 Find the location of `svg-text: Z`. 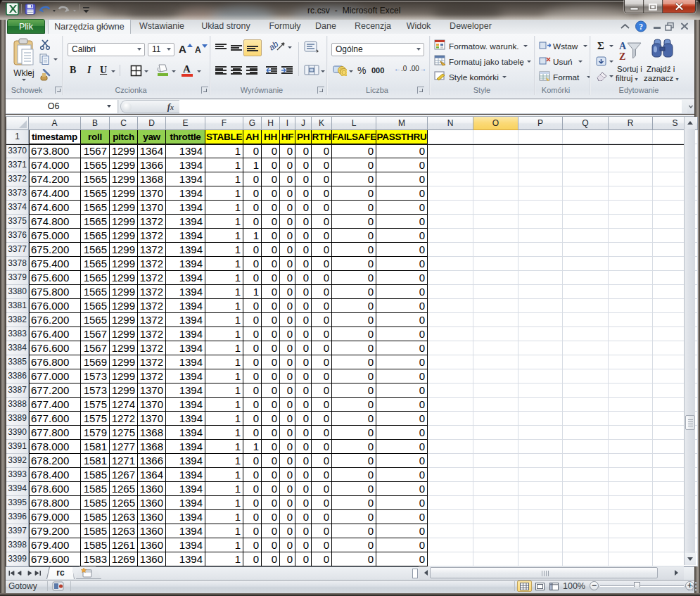

svg-text: Z is located at coordinates (622, 56).